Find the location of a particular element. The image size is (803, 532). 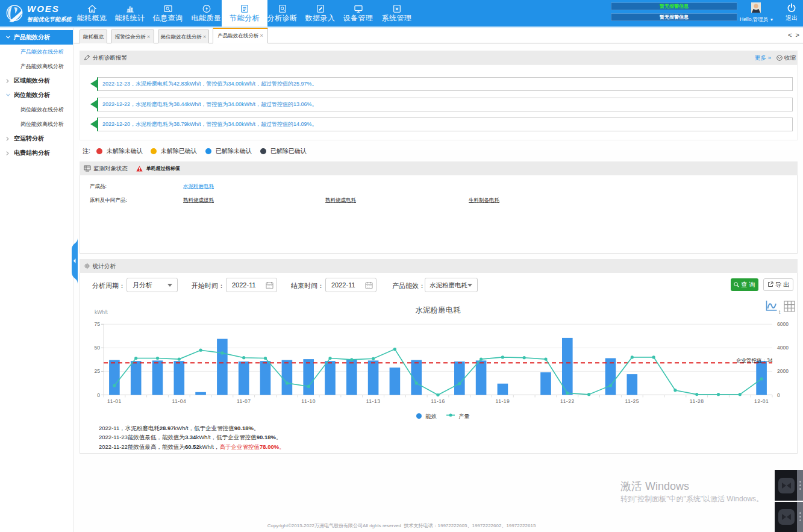

svg-text: 11-13 is located at coordinates (373, 401).